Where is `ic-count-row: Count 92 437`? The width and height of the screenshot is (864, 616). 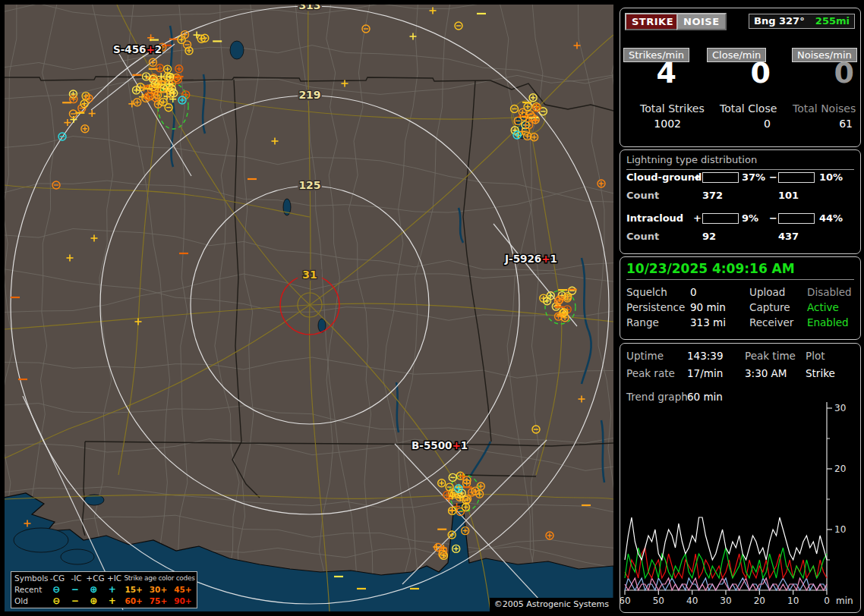
ic-count-row: Count 92 437 is located at coordinates (740, 237).